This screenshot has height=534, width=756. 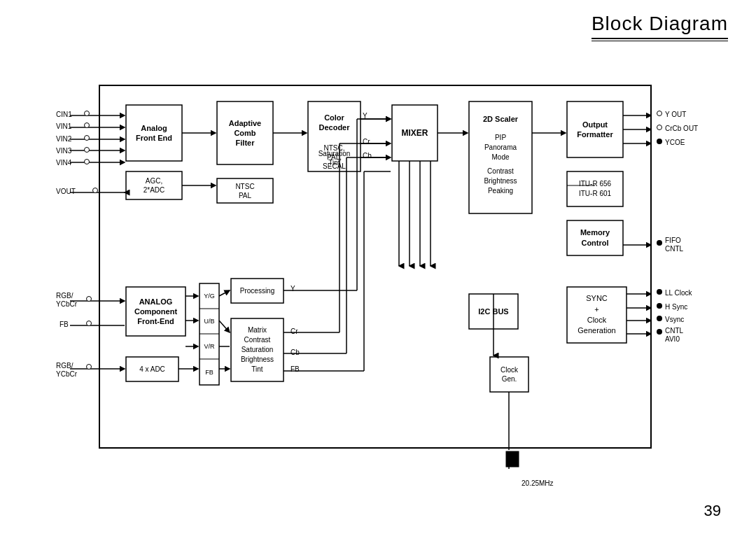 I want to click on crcb-out-circle, so click(x=659, y=127).